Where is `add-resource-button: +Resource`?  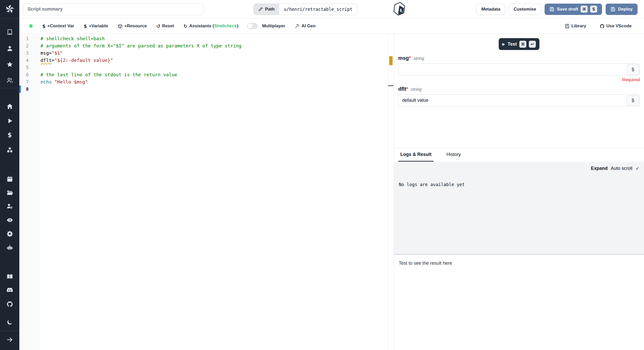
add-resource-button: +Resource is located at coordinates (132, 26).